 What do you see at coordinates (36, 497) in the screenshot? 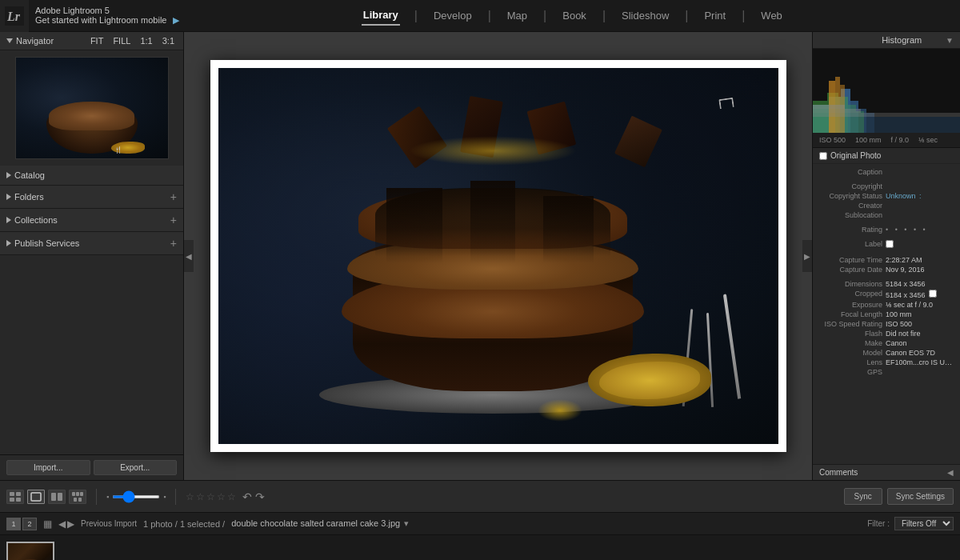
I see `loupe-view-icon` at bounding box center [36, 497].